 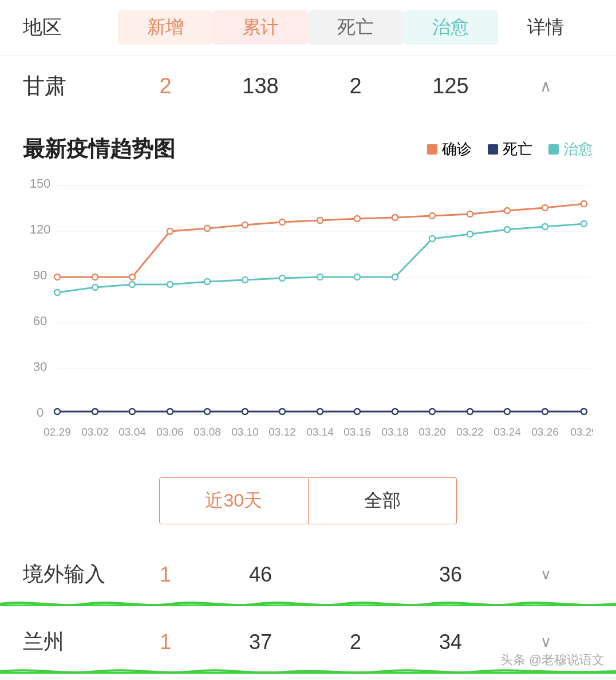 What do you see at coordinates (308, 501) in the screenshot?
I see `time-filter: 近30天 全部` at bounding box center [308, 501].